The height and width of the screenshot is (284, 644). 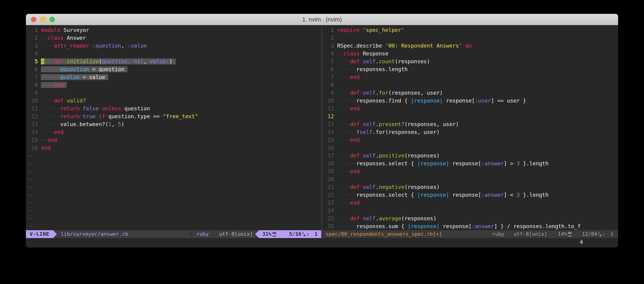 What do you see at coordinates (330, 38) in the screenshot?
I see `line-number: 2` at bounding box center [330, 38].